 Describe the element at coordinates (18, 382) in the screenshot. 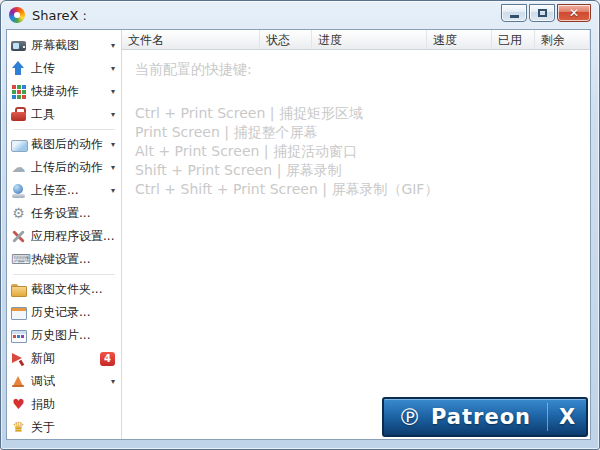

I see `debug-icon` at that location.